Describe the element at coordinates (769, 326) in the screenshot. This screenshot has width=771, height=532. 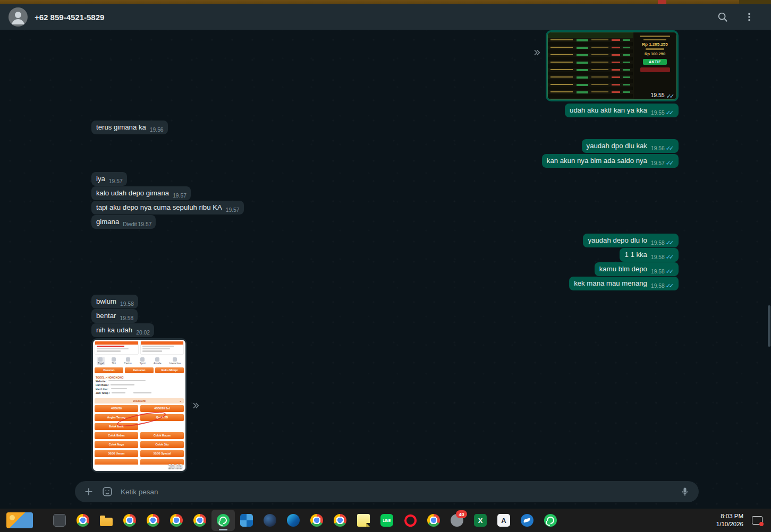
I see `scrollbar-thumb` at that location.